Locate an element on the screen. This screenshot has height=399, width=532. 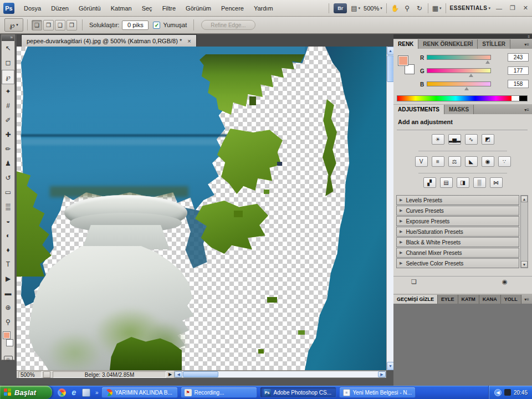
quick-mask-icon: ◎ is located at coordinates (8, 359).